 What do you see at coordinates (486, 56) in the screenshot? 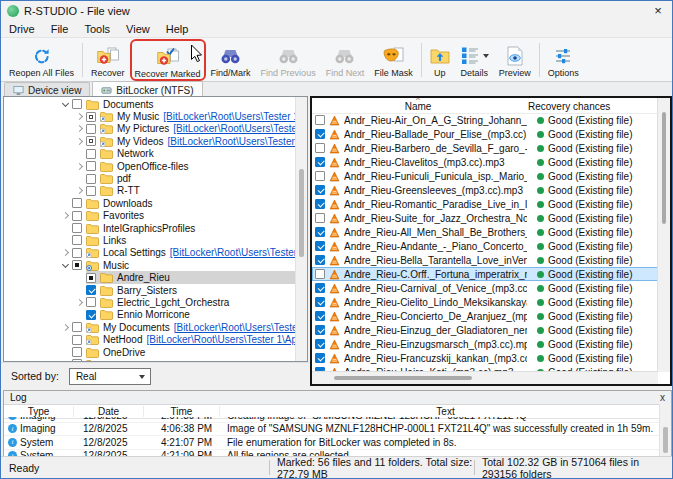
I see `details-dropdown-caret` at bounding box center [486, 56].